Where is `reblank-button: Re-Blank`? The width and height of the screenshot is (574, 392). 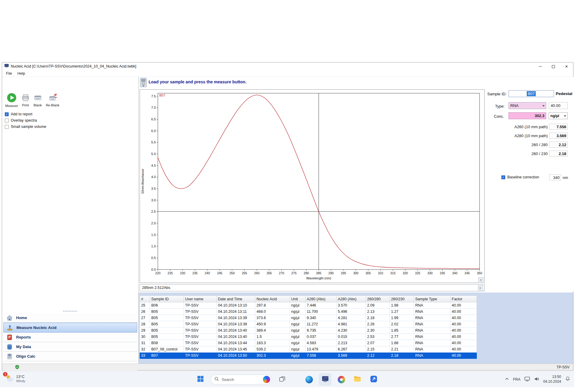
reblank-button: Re-Blank is located at coordinates (53, 100).